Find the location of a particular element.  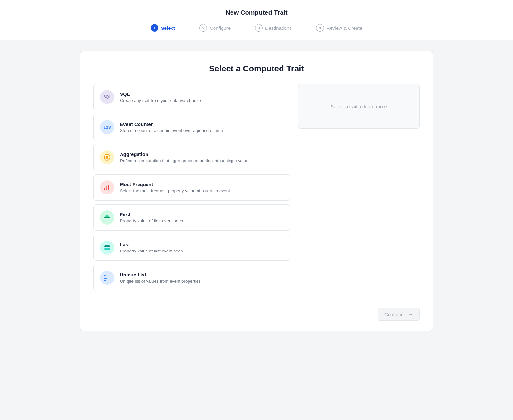

trait-desc-sql: Create any trait from your data warehous… is located at coordinates (202, 101).